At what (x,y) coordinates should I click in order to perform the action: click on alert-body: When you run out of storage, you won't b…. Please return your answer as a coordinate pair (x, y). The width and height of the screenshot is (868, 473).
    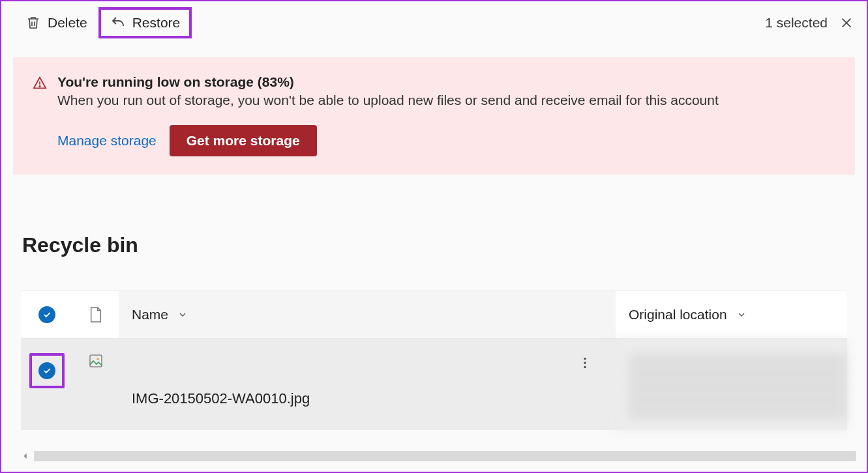
    Looking at the image, I should click on (388, 100).